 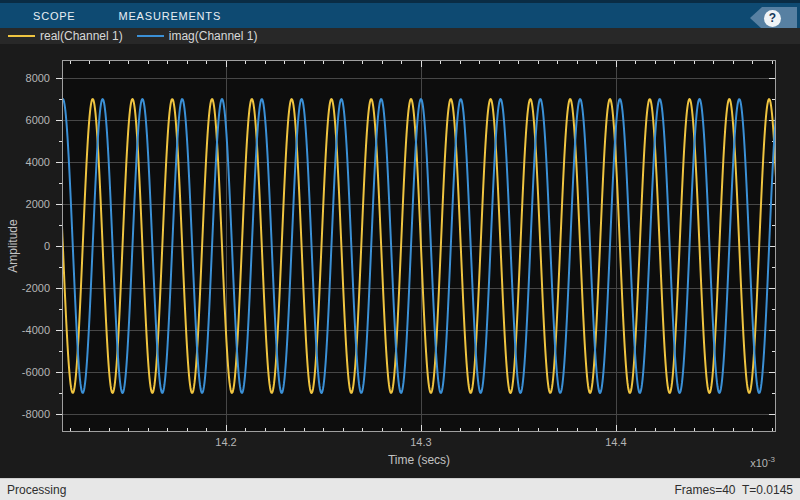 What do you see at coordinates (54, 16) in the screenshot?
I see `tab-scope: SCOPE` at bounding box center [54, 16].